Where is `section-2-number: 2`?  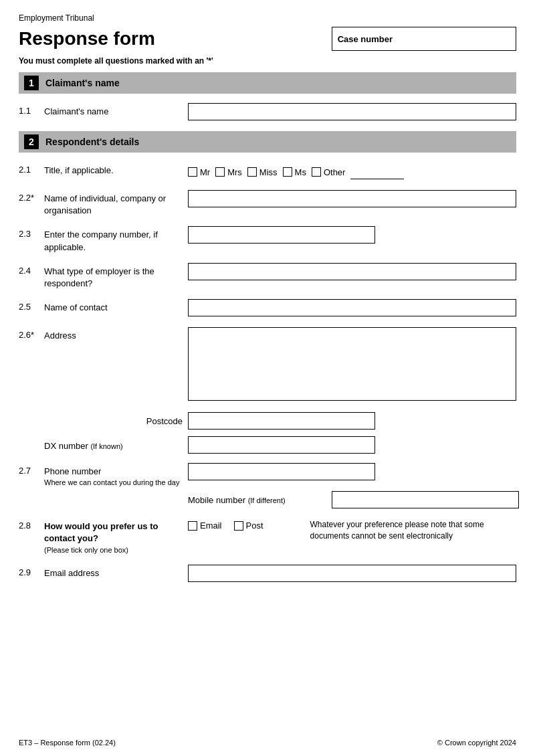
section-2-number: 2 is located at coordinates (31, 142).